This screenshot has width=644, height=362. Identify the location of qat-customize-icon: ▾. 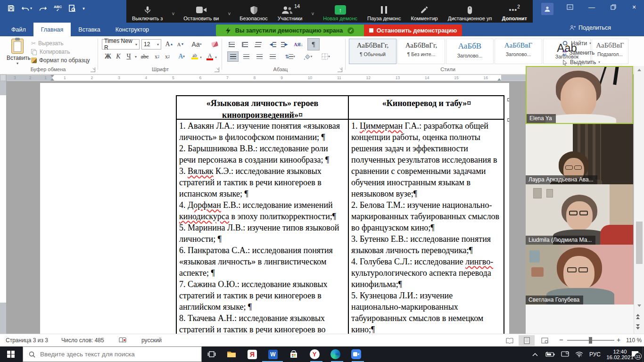
(84, 8).